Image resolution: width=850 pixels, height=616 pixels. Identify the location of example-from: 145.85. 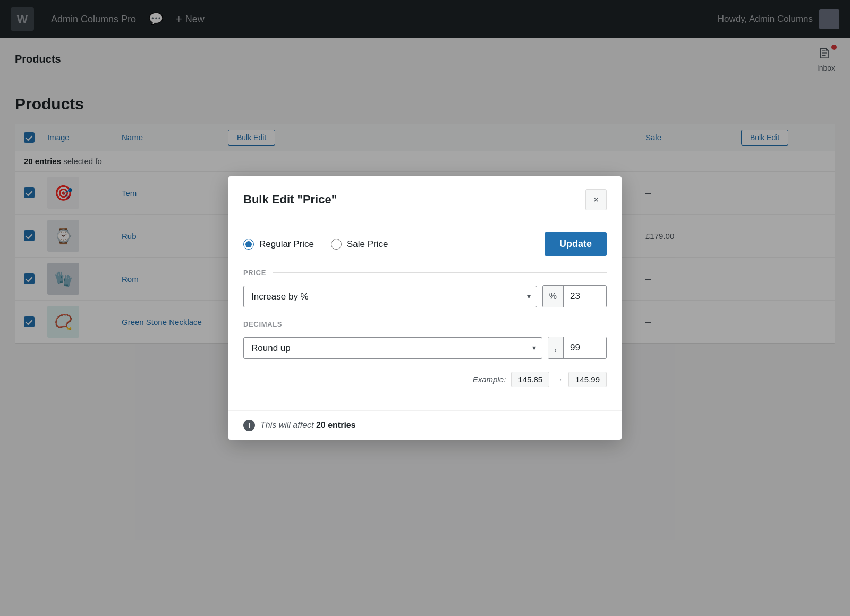
(530, 379).